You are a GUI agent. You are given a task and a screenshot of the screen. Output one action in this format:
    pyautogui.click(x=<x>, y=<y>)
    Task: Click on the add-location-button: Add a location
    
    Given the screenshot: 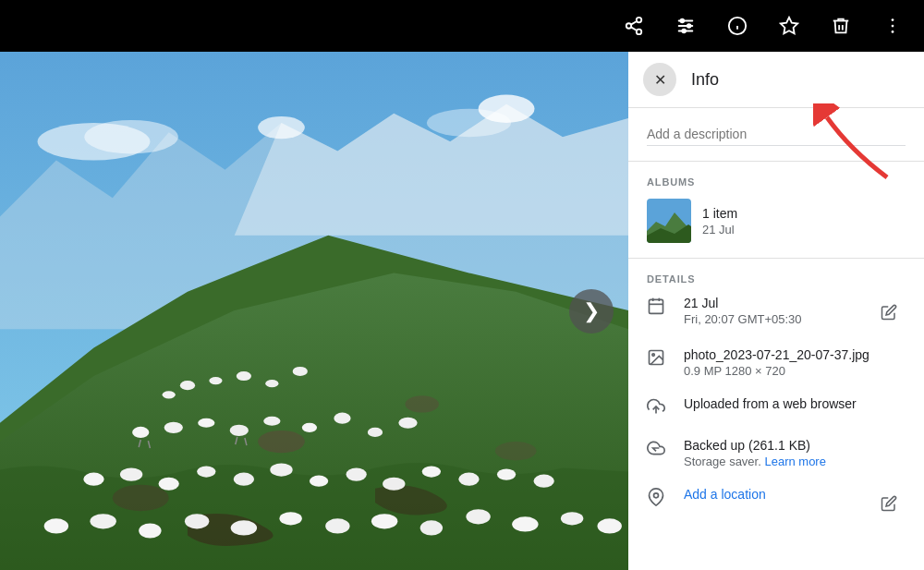 What is the action you would take?
    pyautogui.click(x=771, y=494)
    